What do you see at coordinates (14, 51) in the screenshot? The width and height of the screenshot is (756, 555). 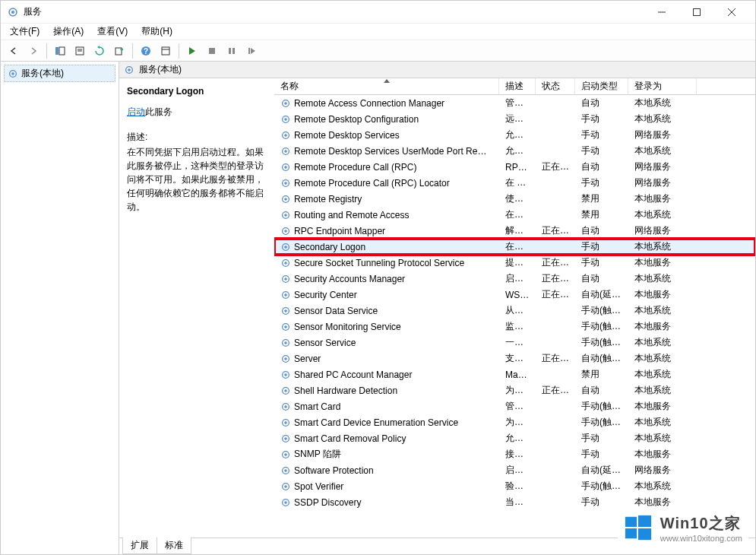 I see `back-button` at bounding box center [14, 51].